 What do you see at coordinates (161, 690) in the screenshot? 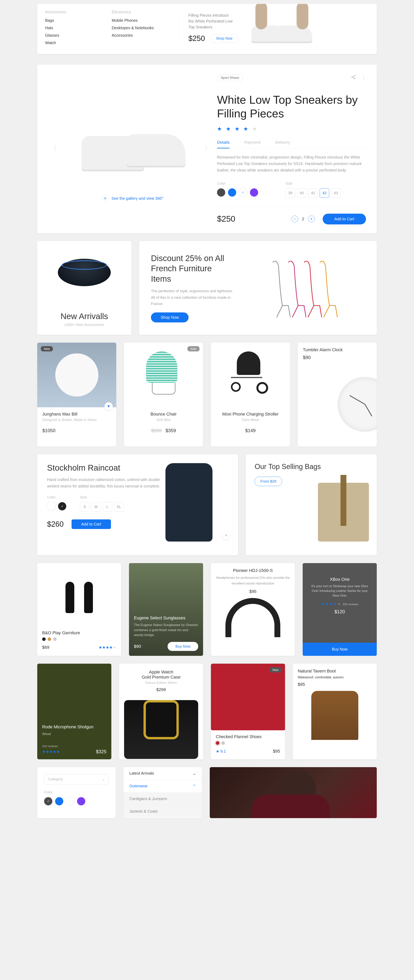
I see `card-price: $299` at bounding box center [161, 690].